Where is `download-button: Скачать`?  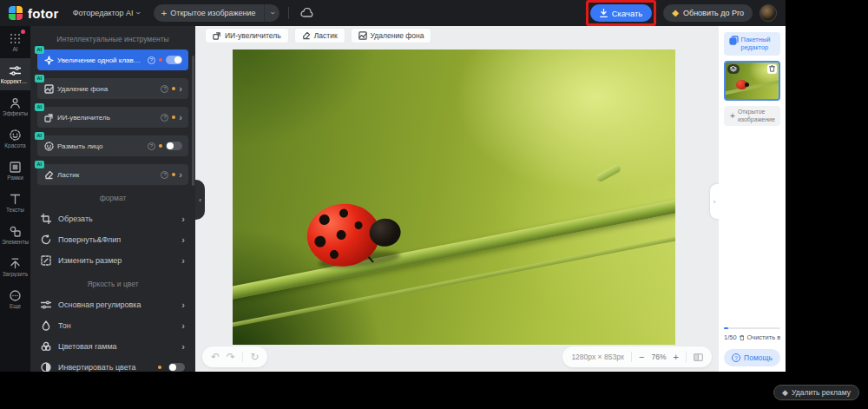
download-button: Скачать is located at coordinates (621, 13).